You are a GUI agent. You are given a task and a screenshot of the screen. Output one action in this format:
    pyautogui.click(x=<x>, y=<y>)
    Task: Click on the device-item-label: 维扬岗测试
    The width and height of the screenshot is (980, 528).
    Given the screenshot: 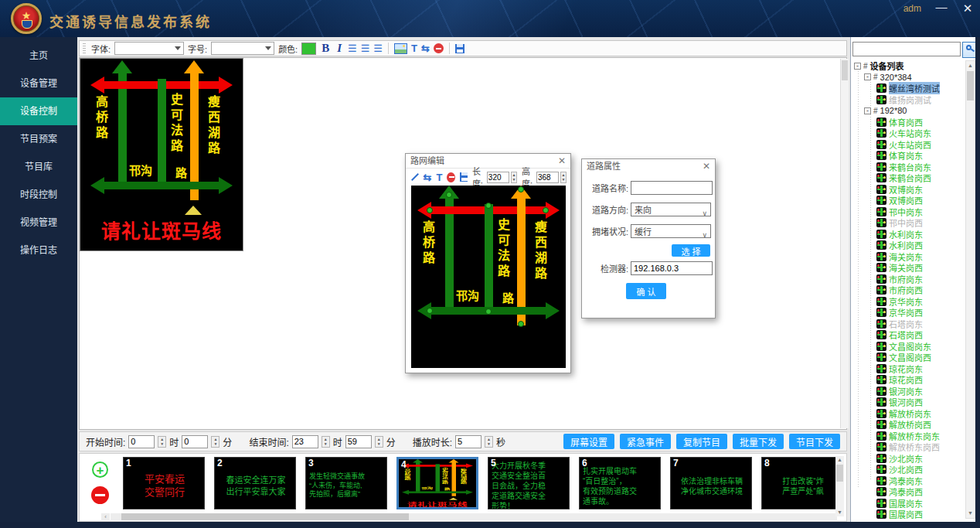 What is the action you would take?
    pyautogui.click(x=910, y=100)
    